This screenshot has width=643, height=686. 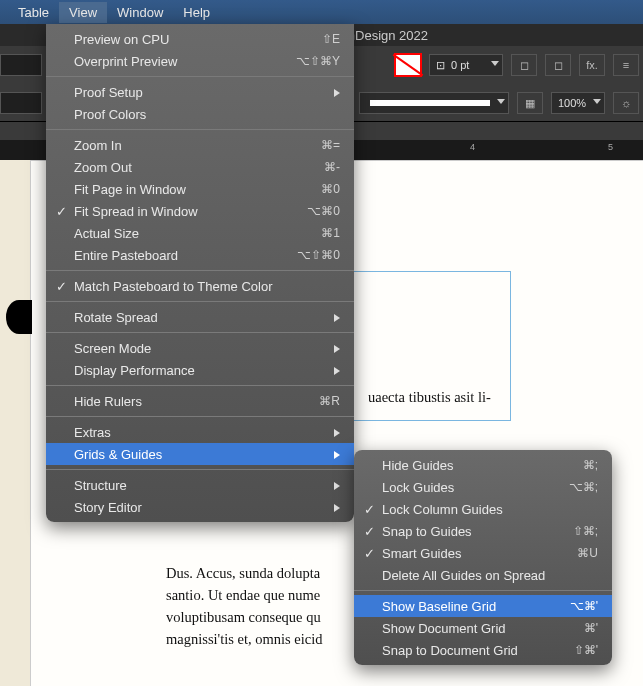 What do you see at coordinates (200, 61) in the screenshot?
I see `mi-overprint-preview: Overprint Preview⌥⇧⌘Y` at bounding box center [200, 61].